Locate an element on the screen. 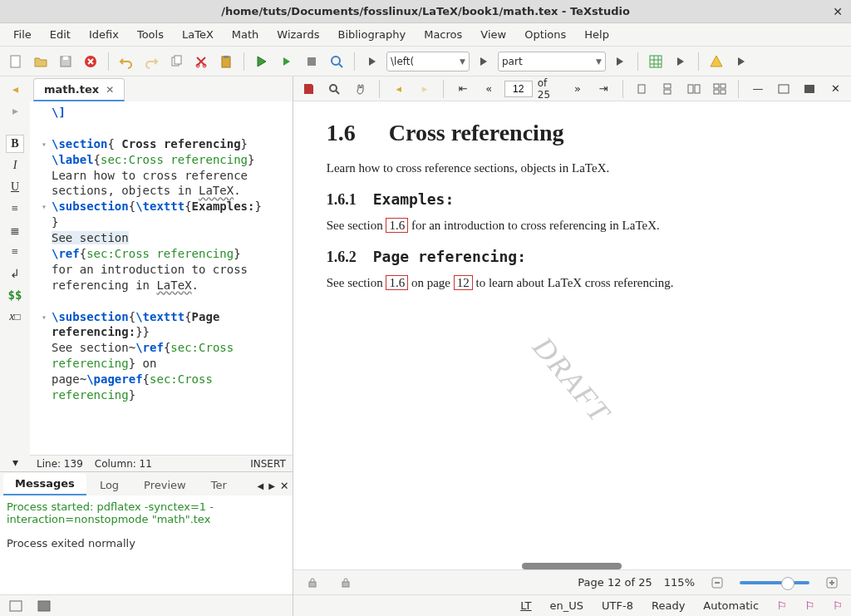  menu-file: File is located at coordinates (22, 35).